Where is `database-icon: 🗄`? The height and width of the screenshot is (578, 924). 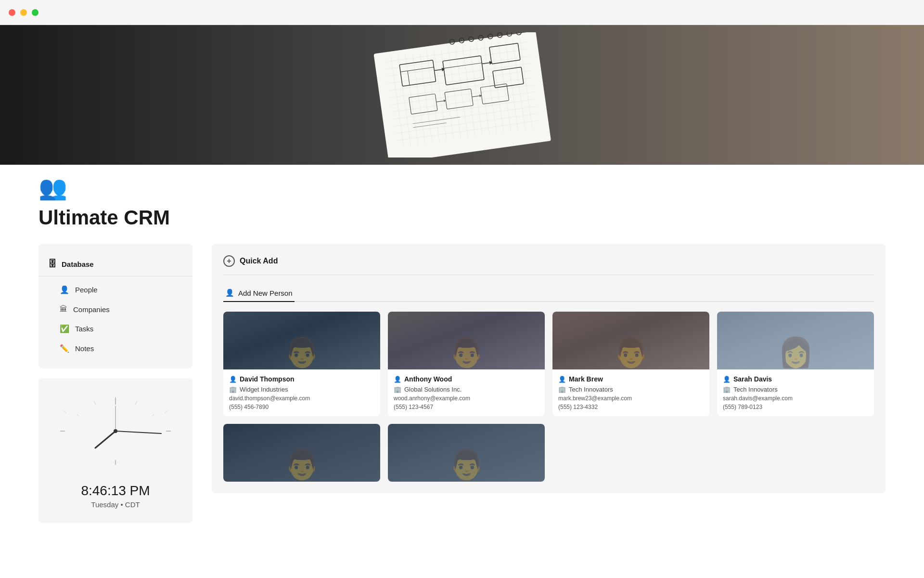
database-icon: 🗄 is located at coordinates (52, 264).